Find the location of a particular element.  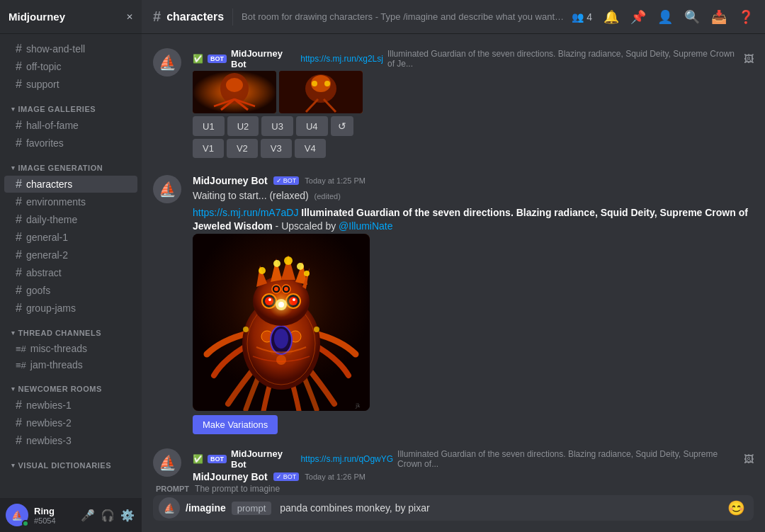

image-generation-section-label: ▾ IMAGE GENERATION is located at coordinates (71, 168).